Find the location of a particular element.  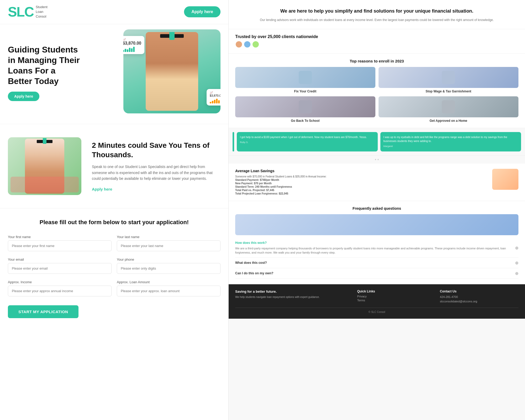

email-label: Your email is located at coordinates (60, 259).